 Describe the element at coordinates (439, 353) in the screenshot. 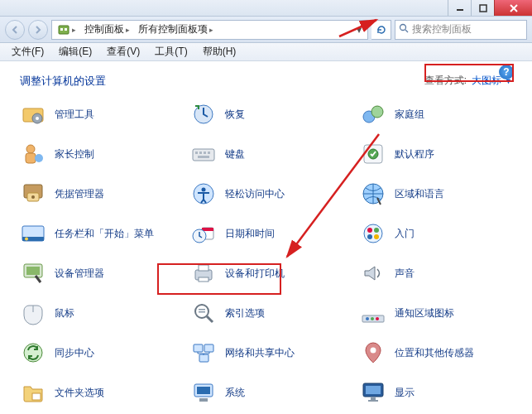

I see `cp-item-location: 位置和其他传感器` at that location.